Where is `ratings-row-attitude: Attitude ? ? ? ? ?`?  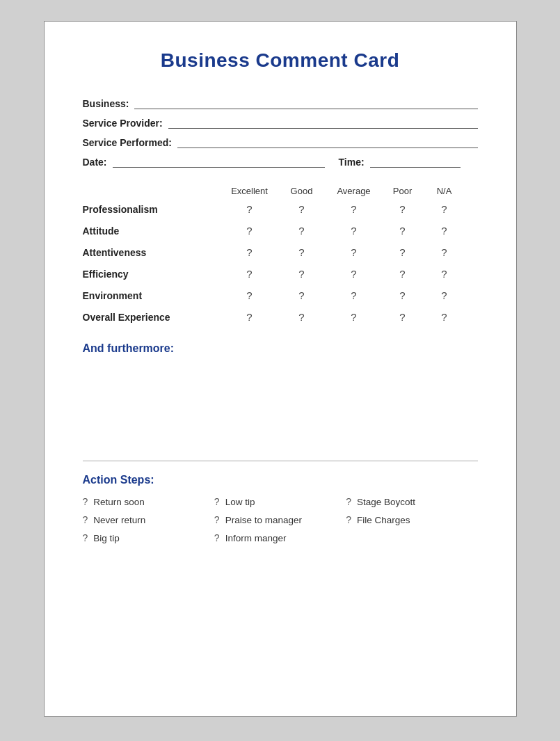 ratings-row-attitude: Attitude ? ? ? ? ? is located at coordinates (280, 231).